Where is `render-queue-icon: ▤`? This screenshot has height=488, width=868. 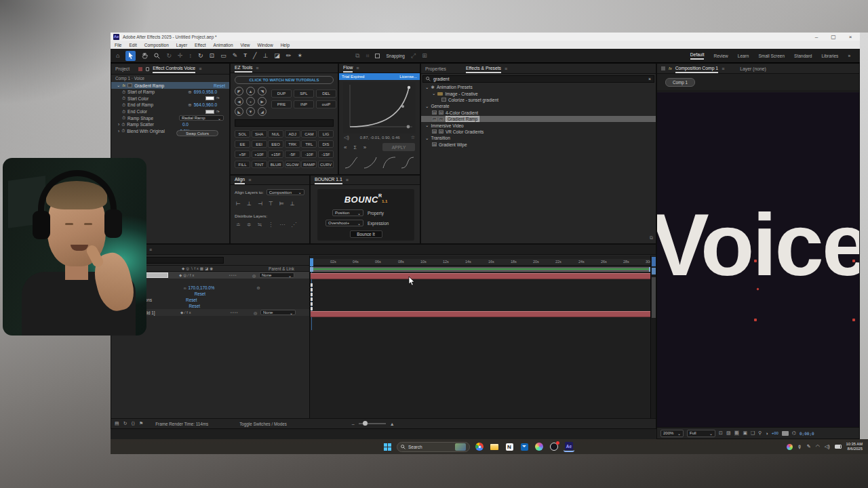 render-queue-icon: ▤ is located at coordinates (117, 424).